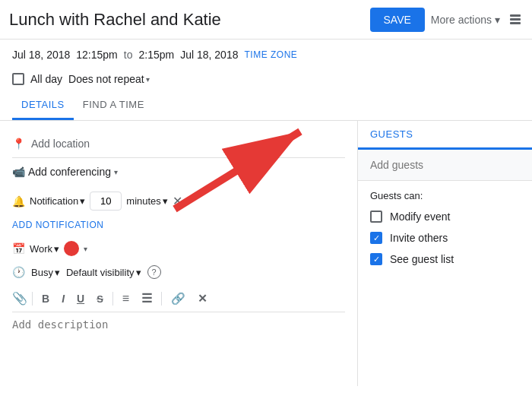 The width and height of the screenshot is (532, 399). Describe the element at coordinates (271, 55) in the screenshot. I see `timezone-button: TIME ZONE` at that location.